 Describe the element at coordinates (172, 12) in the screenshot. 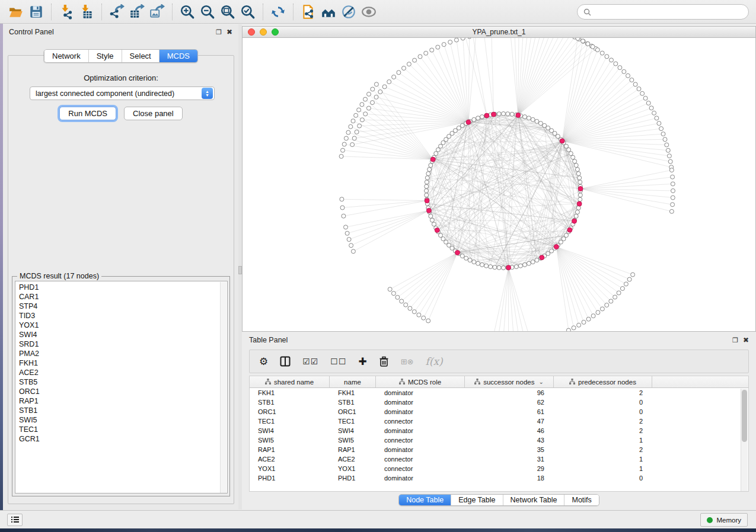

I see `toolbar-separator` at that location.